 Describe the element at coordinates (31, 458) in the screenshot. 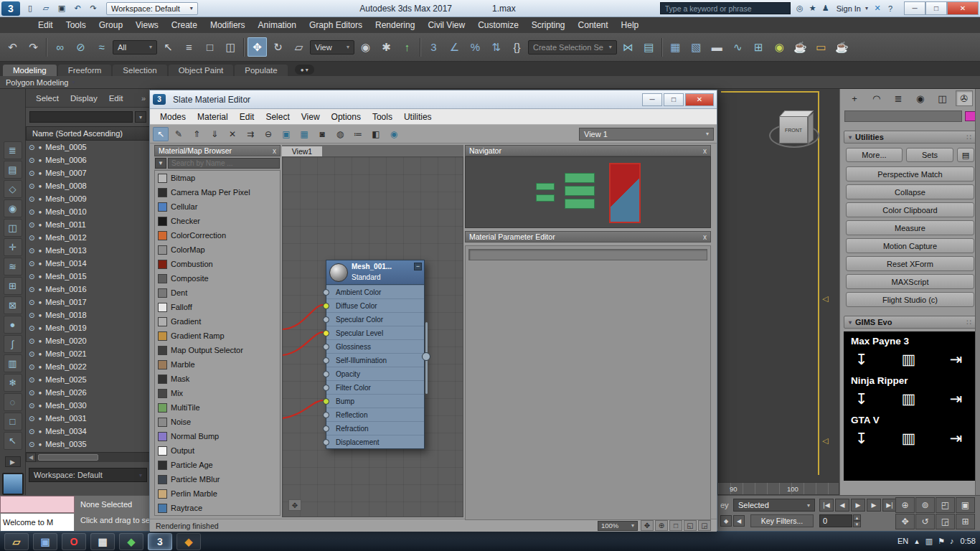

I see `scroll-left-icon: ◀` at that location.